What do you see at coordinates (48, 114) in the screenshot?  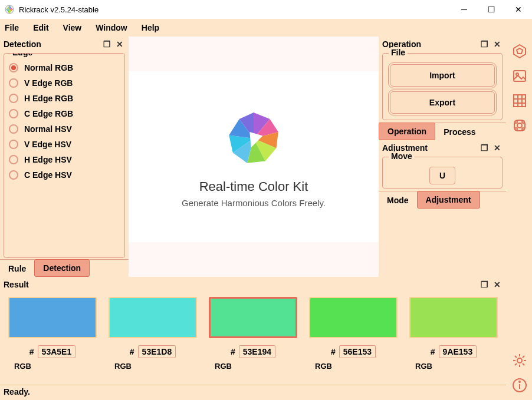 I see `radio-label: C Edge RGB` at bounding box center [48, 114].